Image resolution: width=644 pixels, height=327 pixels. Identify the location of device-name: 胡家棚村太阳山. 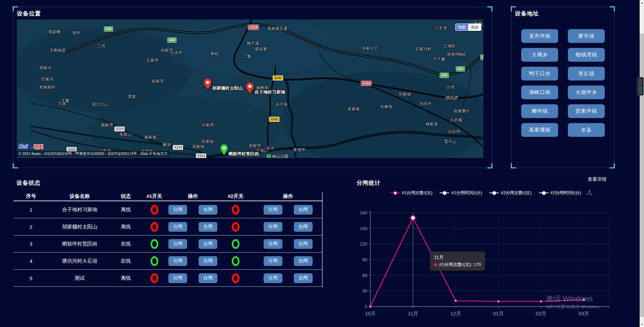
(80, 227).